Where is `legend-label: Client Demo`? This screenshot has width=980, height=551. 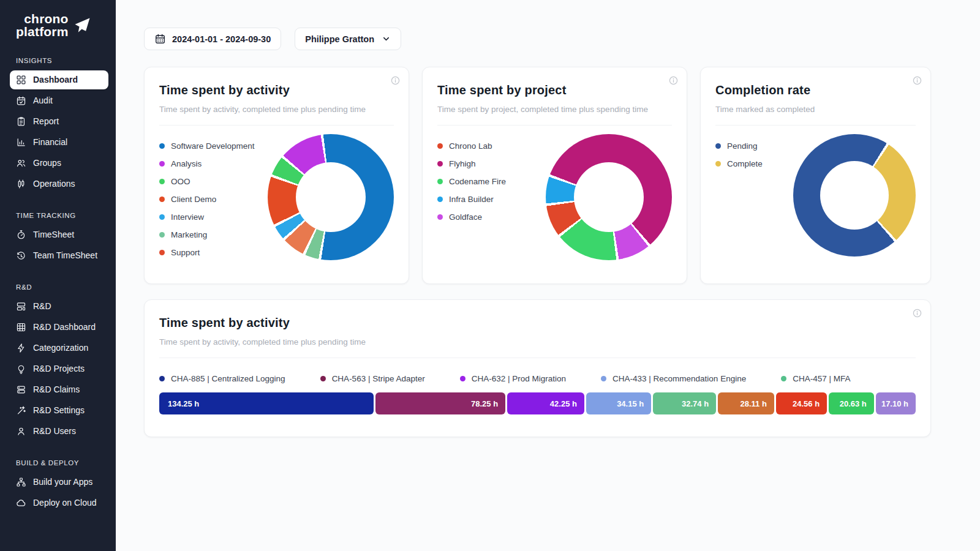
legend-label: Client Demo is located at coordinates (194, 200).